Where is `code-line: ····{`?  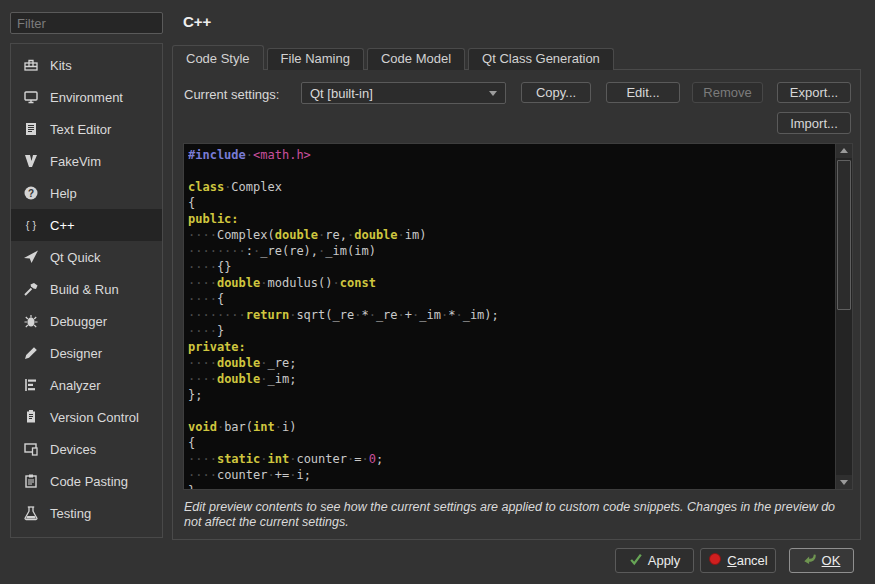 code-line: ····{ is located at coordinates (511, 299).